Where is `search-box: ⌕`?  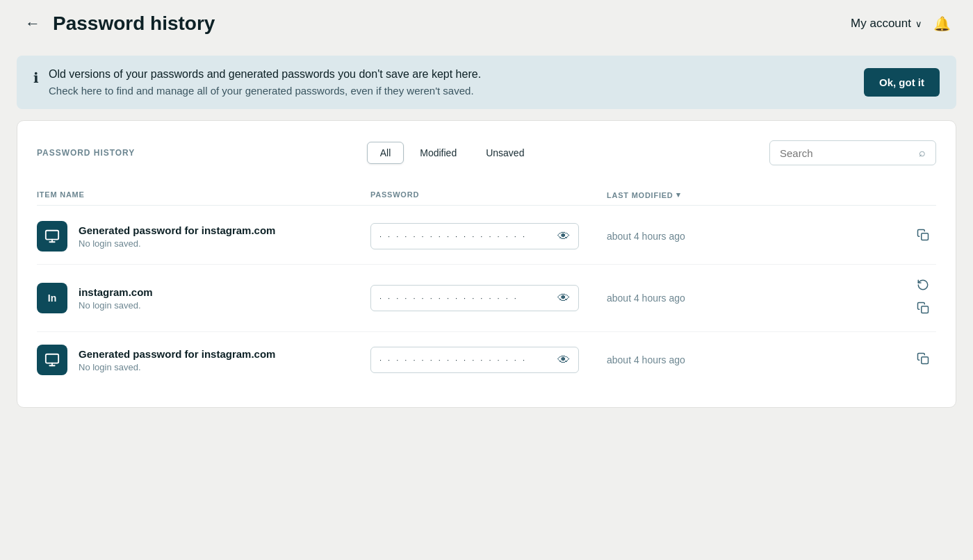
search-box: ⌕ is located at coordinates (853, 153).